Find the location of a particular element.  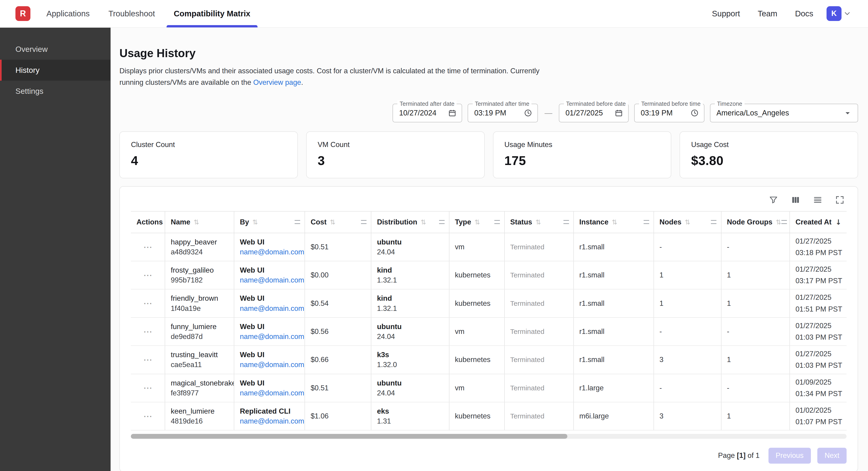

user-menu: K is located at coordinates (839, 13).